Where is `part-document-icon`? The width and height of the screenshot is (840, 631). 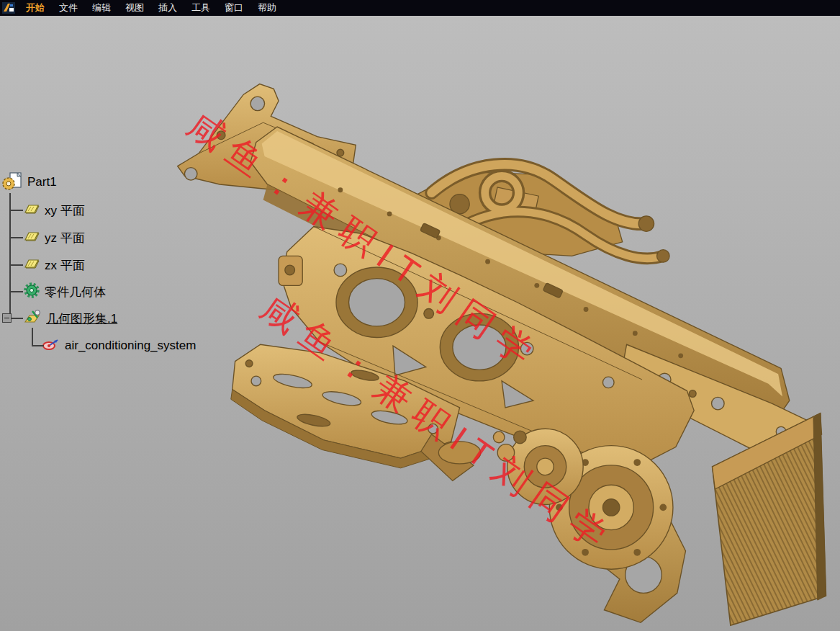 part-document-icon is located at coordinates (12, 182).